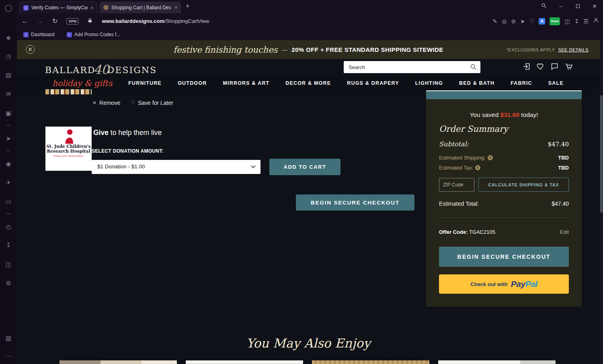 This screenshot has width=603, height=364. What do you see at coordinates (308, 343) in the screenshot?
I see `you-may-also-enjoy-heading: You May Also Enjoy` at bounding box center [308, 343].